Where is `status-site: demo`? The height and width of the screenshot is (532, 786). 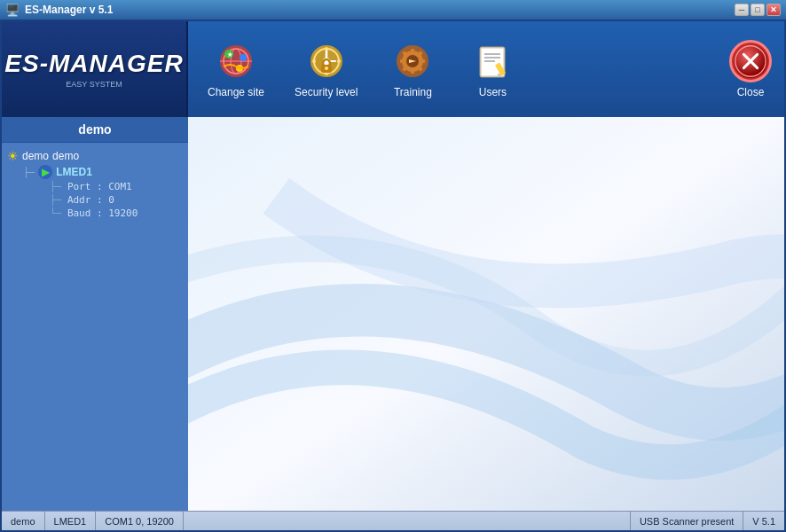 status-site: demo is located at coordinates (23, 521).